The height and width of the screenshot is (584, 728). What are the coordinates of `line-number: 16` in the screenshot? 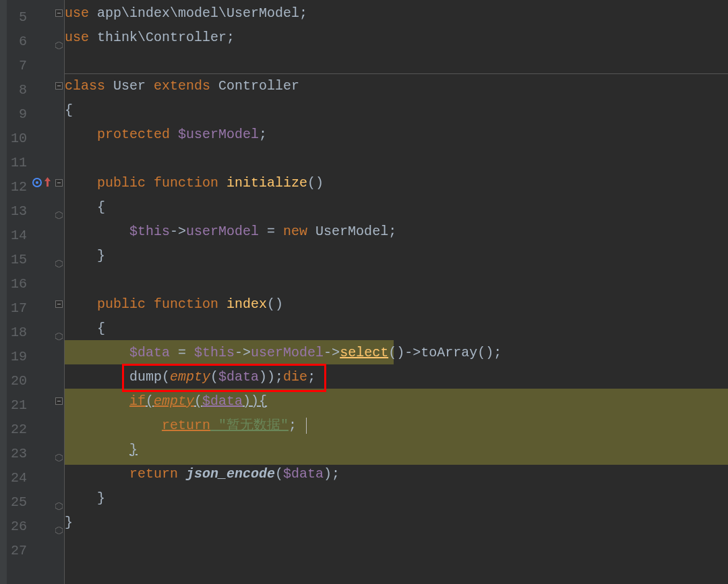 It's located at (17, 284).